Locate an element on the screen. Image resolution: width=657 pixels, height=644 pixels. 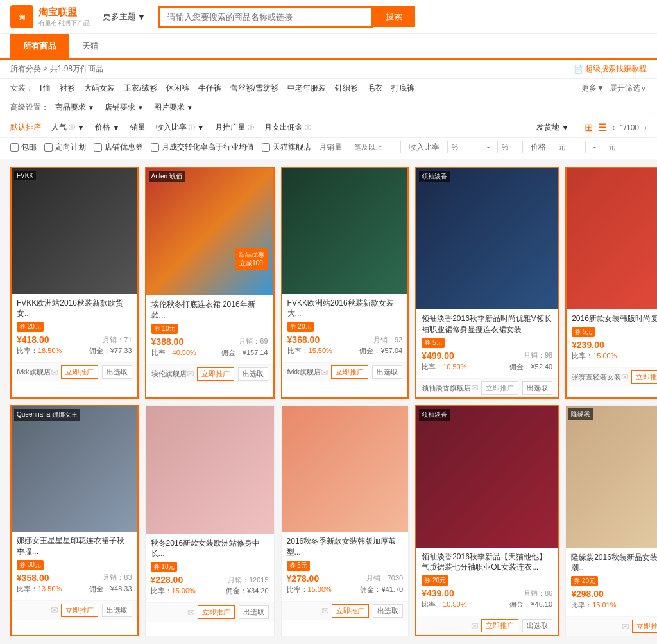
sort-rate: 收入比率 ⓘ ▼ is located at coordinates (180, 127).